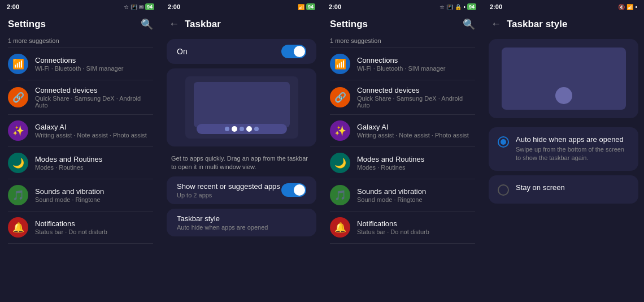 This screenshot has width=644, height=302. Describe the element at coordinates (416, 135) in the screenshot. I see `galaxy-subtitle-2: Writing assist · Note assist · Photo ass…` at that location.